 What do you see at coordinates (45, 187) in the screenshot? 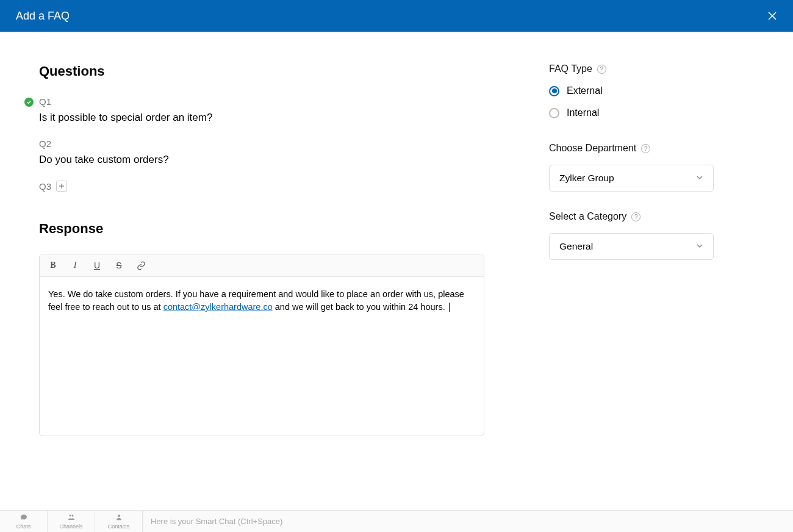
I see `question-label: Q3` at bounding box center [45, 187].